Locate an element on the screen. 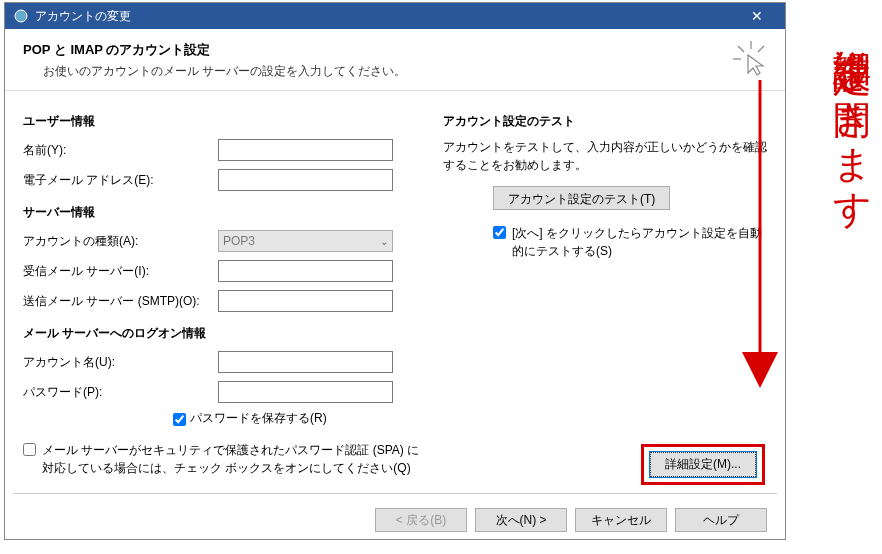 Image resolution: width=882 pixels, height=554 pixels. outgoing-server-label: 送信メール サーバー (SMTP)(O): is located at coordinates (120, 302).